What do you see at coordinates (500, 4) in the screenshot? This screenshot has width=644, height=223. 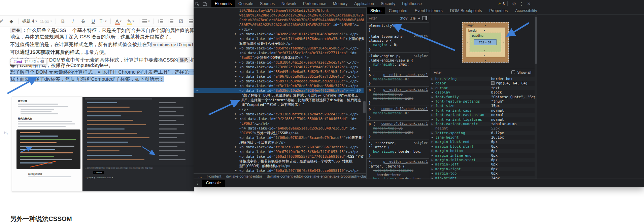 I see `warning-icon: ⚠` at bounding box center [500, 4].